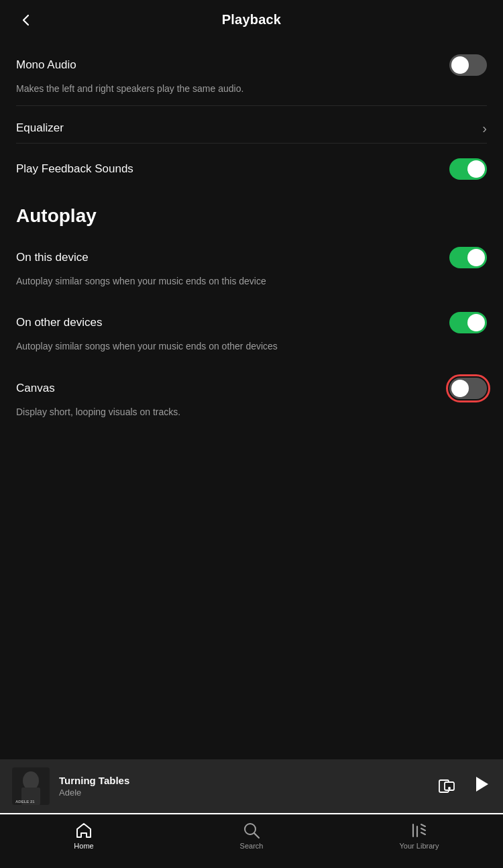 The image size is (503, 868). I want to click on canvas-desc: Display short, looping visuals on tracks…, so click(252, 417).